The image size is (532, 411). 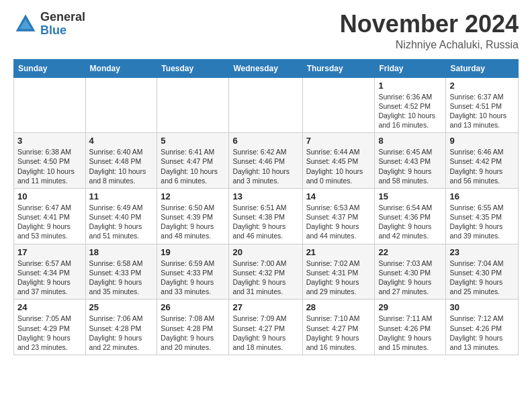 What do you see at coordinates (339, 161) in the screenshot?
I see `calendar-cell: 7Sunrise: 6:44 AMSunset: 4:45 PMDaylight…` at bounding box center [339, 161].